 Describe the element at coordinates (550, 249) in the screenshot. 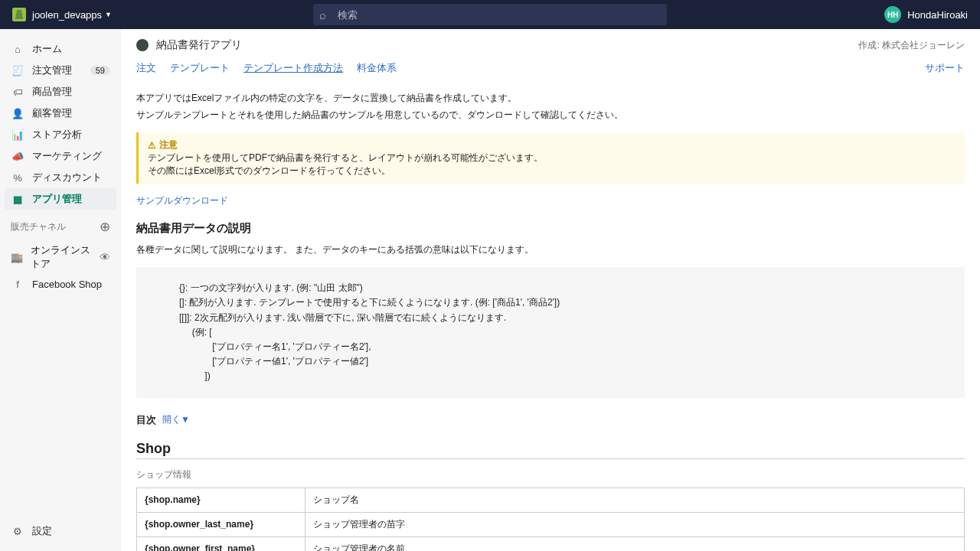

I see `section-desc: 各種データに関して説明になります。 また、データのキーにある括弧の意味は以下にな…` at that location.